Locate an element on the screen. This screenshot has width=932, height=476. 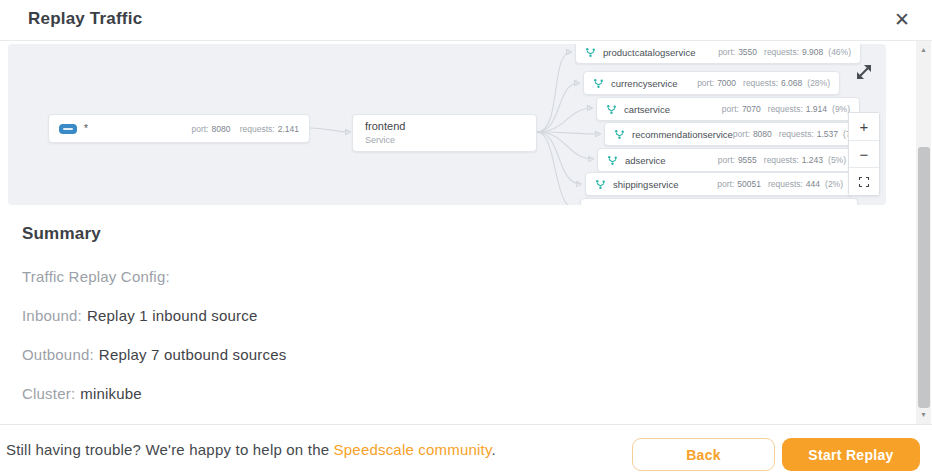
source-protocol-badge-icon is located at coordinates (68, 129).